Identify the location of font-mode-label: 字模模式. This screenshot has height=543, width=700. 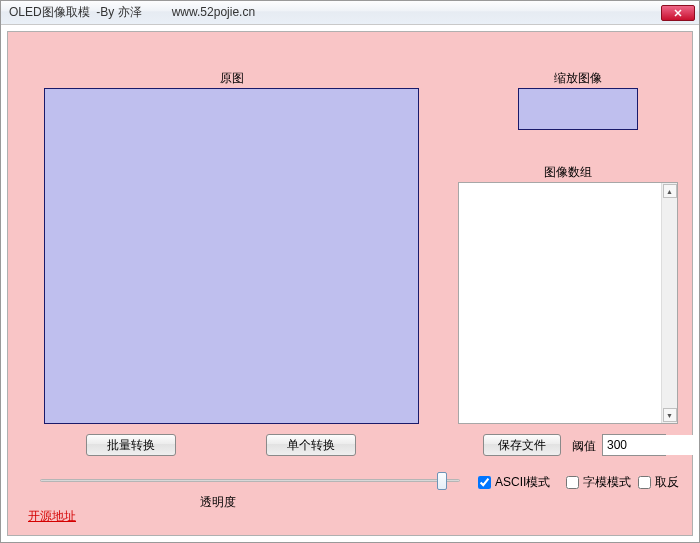
(607, 482).